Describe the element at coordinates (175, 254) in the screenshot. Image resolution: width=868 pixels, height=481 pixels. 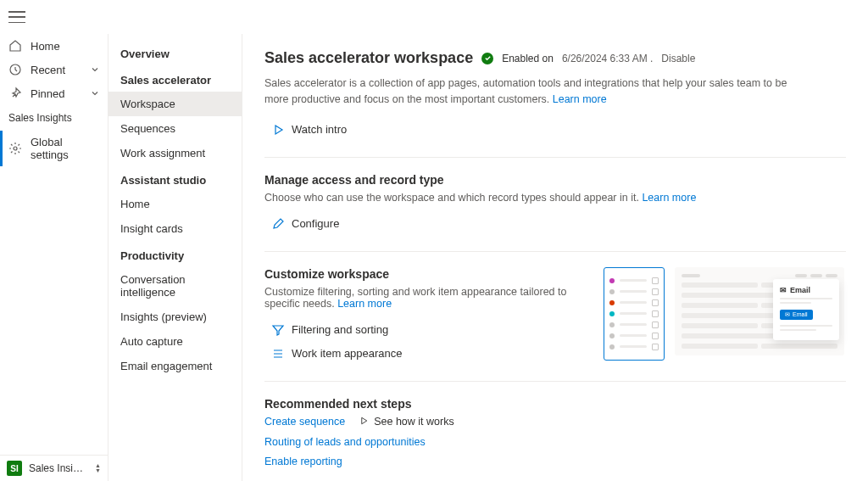
I see `sidebar-group-productivity: Productivity` at that location.